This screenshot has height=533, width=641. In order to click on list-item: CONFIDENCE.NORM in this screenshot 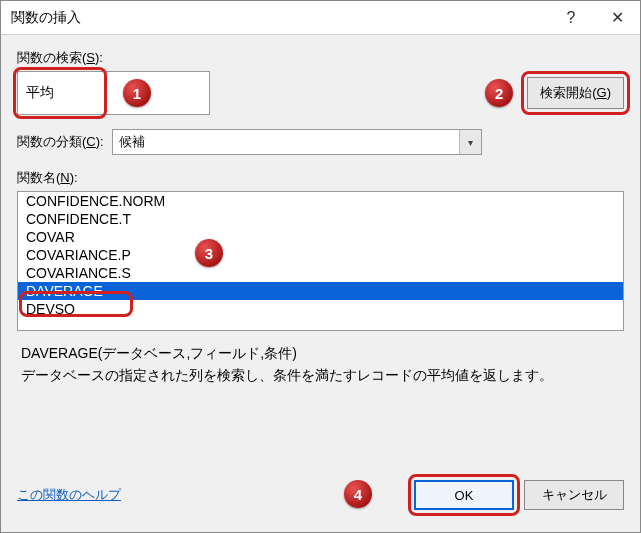, I will do `click(320, 201)`.